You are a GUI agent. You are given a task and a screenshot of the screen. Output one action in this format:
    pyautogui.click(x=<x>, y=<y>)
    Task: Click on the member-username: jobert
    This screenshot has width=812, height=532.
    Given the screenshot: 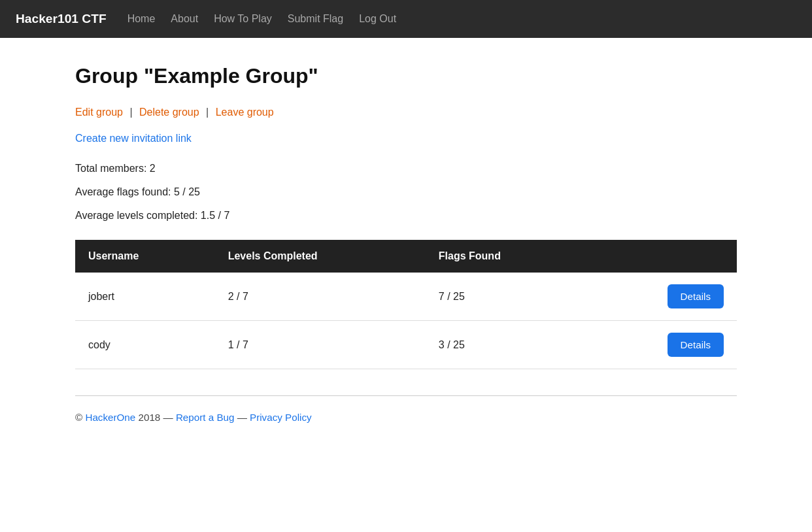 What is the action you would take?
    pyautogui.click(x=145, y=297)
    